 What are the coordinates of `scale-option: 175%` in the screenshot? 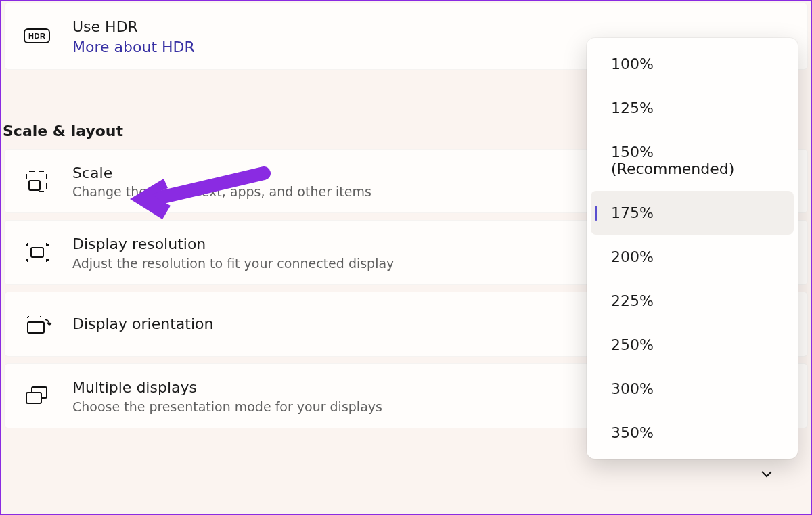 It's located at (692, 212).